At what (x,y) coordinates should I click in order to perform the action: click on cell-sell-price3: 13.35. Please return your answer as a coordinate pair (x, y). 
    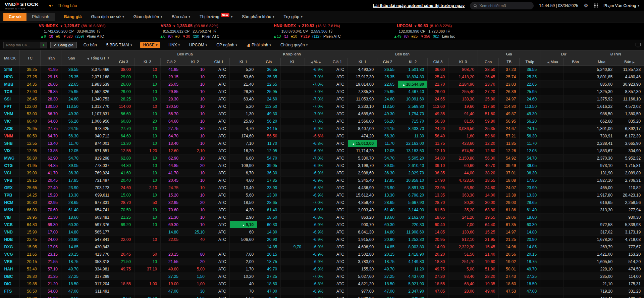
    Looking at the image, I should click on (438, 195).